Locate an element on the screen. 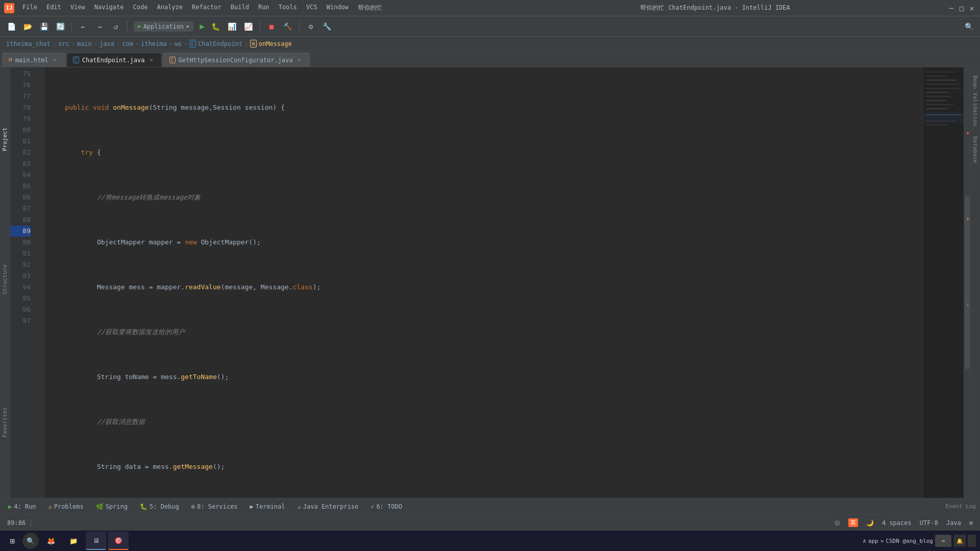  lang-status: Java is located at coordinates (953, 523).